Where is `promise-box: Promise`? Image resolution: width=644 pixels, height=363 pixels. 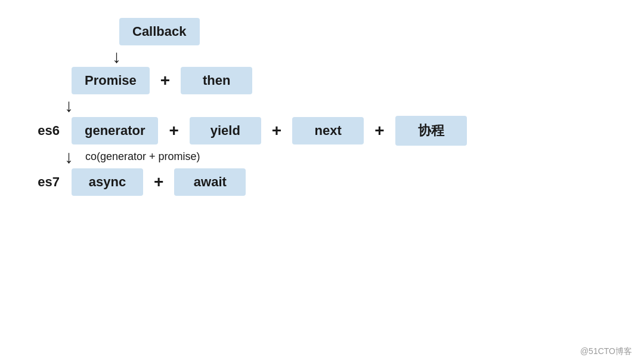
promise-box: Promise is located at coordinates (111, 81).